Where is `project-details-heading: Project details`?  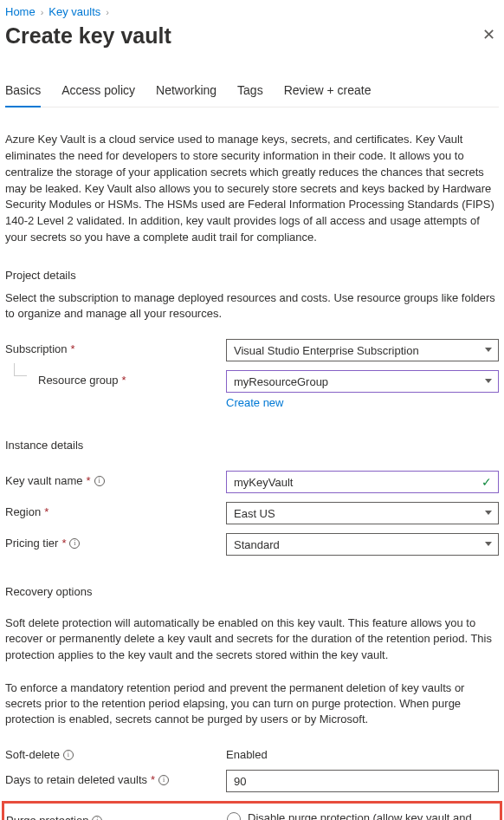 project-details-heading: Project details is located at coordinates (252, 276).